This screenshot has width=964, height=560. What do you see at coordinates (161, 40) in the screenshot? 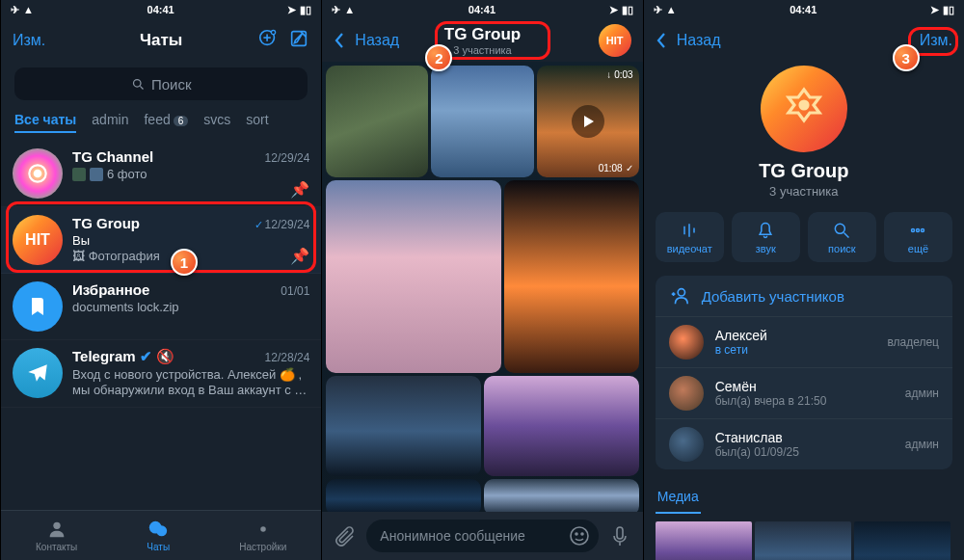
I see `nav-bar: Изм. Чаты` at bounding box center [161, 40].